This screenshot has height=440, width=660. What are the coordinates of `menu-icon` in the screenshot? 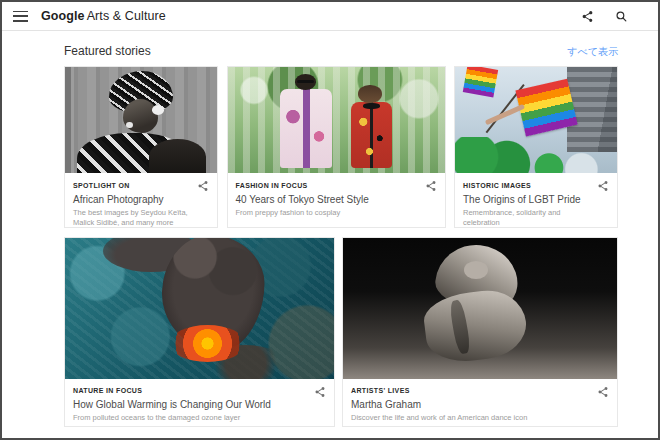 It's located at (20, 16).